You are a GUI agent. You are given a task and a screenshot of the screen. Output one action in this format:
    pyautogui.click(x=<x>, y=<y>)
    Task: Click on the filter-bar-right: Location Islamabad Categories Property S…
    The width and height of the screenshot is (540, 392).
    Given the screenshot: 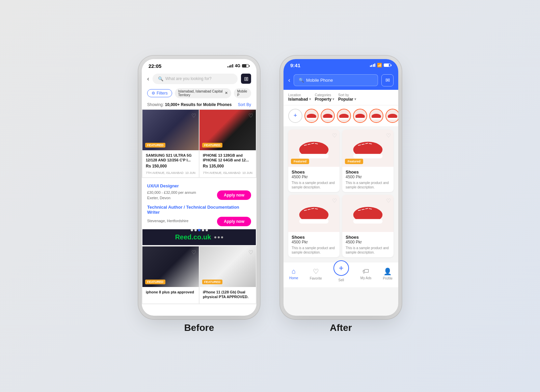 What is the action you would take?
    pyautogui.click(x=341, y=98)
    